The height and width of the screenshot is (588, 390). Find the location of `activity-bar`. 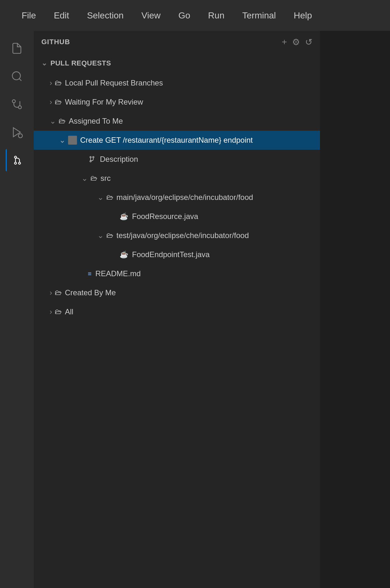

activity-bar is located at coordinates (17, 310).